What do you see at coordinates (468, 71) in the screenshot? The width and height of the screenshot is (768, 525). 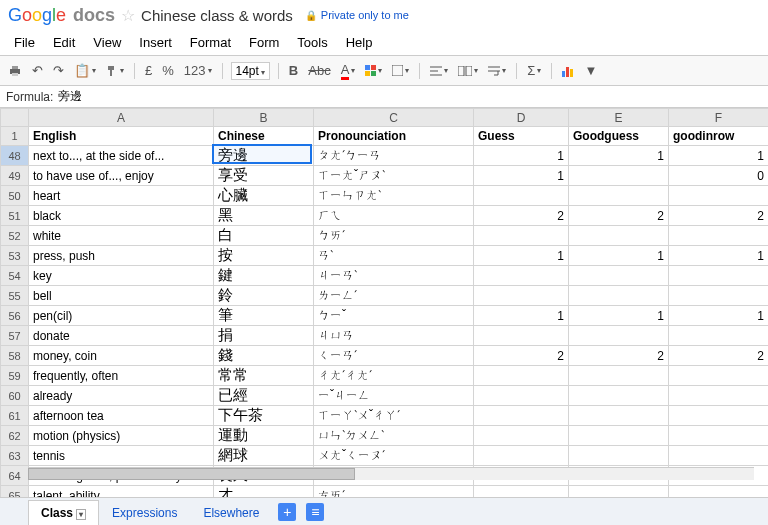 I see `merge-icon` at bounding box center [468, 71].